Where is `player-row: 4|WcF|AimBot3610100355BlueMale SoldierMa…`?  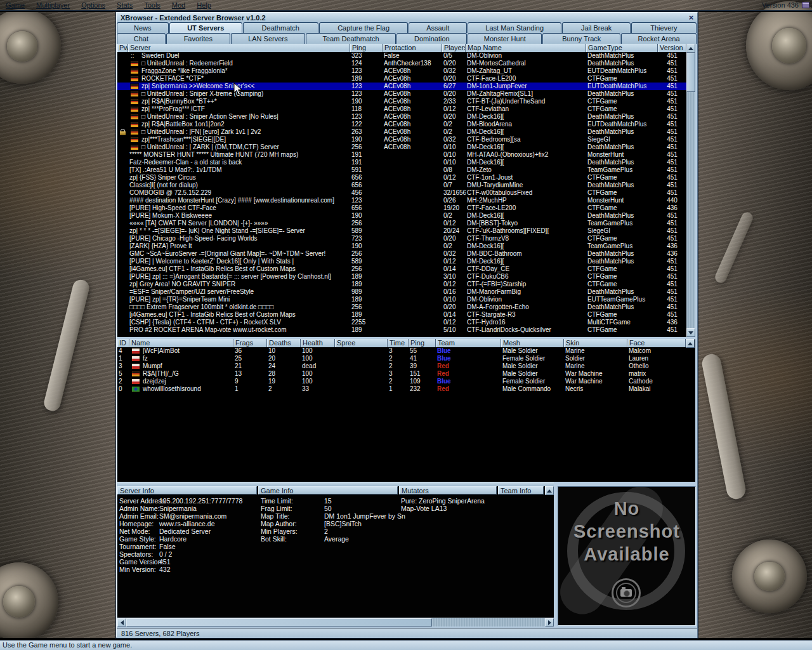 player-row: 4|WcF|AimBot3610100355BlueMale SoldierMa… is located at coordinates (402, 351).